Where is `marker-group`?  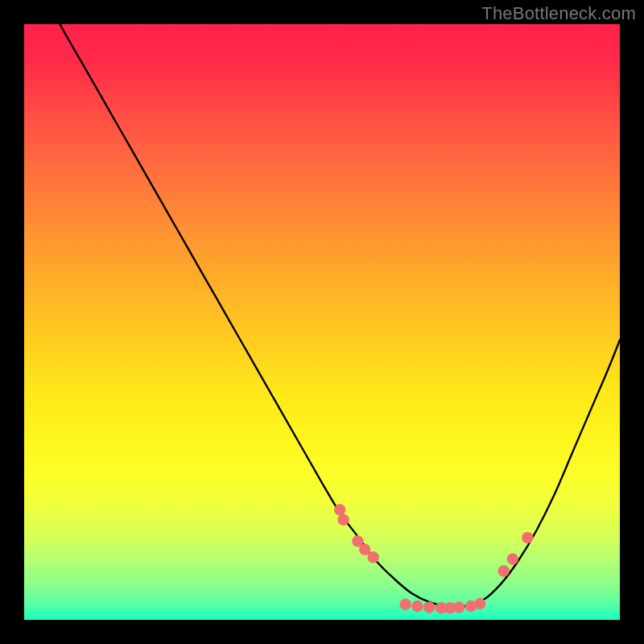
marker-group is located at coordinates (434, 559).